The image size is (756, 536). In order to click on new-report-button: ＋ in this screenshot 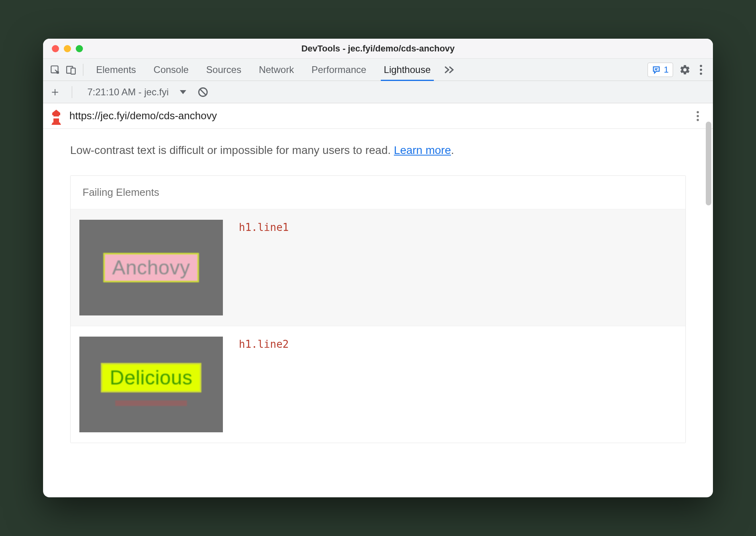, I will do `click(55, 92)`.